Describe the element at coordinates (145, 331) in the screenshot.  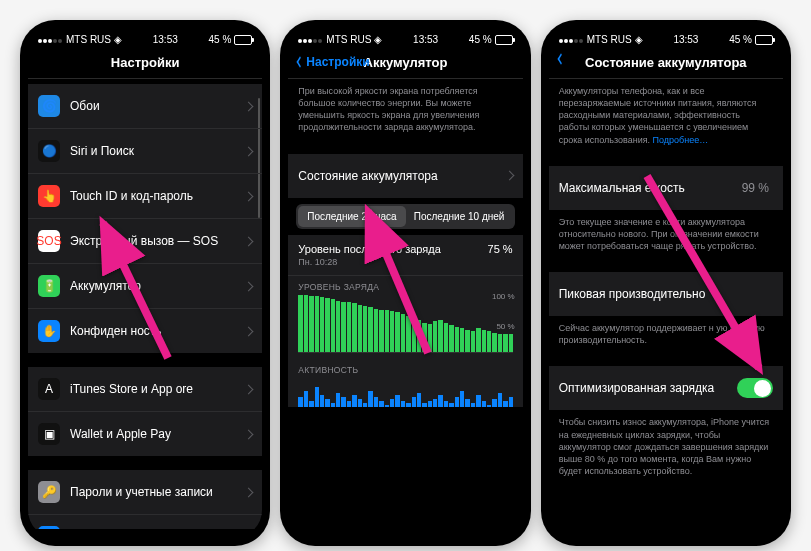
I see `settings-row: ✋Конфиден ность` at that location.